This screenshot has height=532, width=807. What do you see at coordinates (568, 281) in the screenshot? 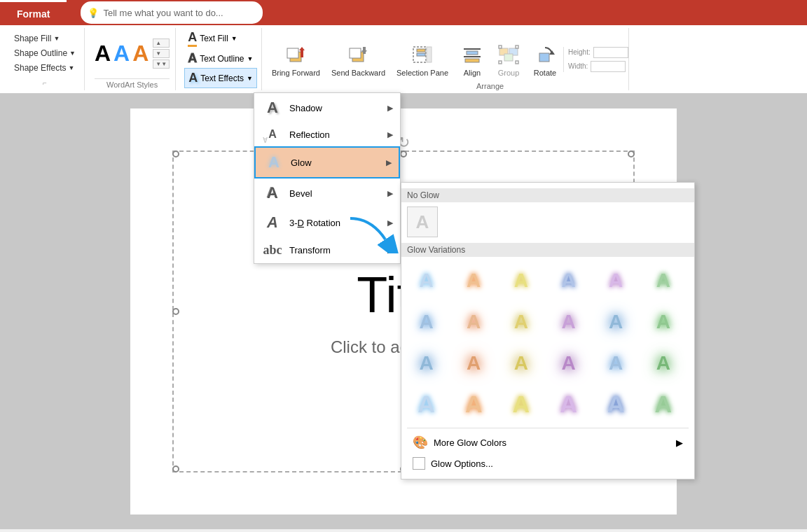
I see `glow-a-4: A` at bounding box center [568, 281].